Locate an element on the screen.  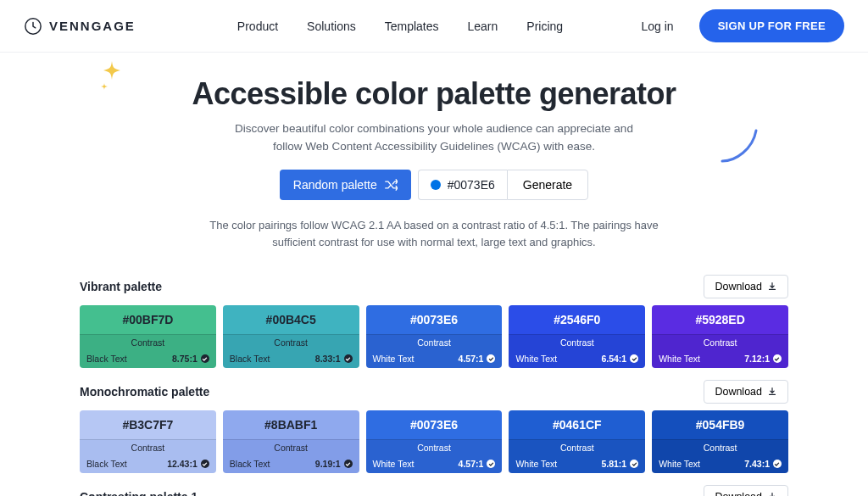
nav-templates: Templates is located at coordinates (412, 26).